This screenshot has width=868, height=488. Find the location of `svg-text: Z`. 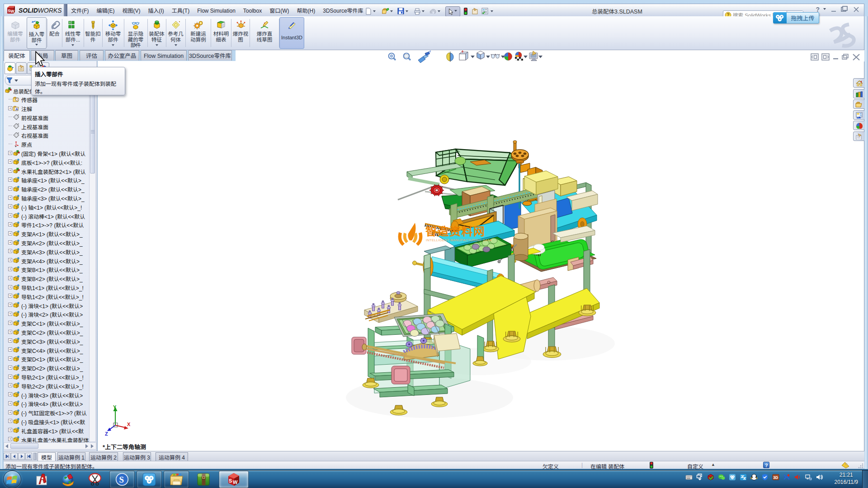

svg-text: Z is located at coordinates (107, 434).